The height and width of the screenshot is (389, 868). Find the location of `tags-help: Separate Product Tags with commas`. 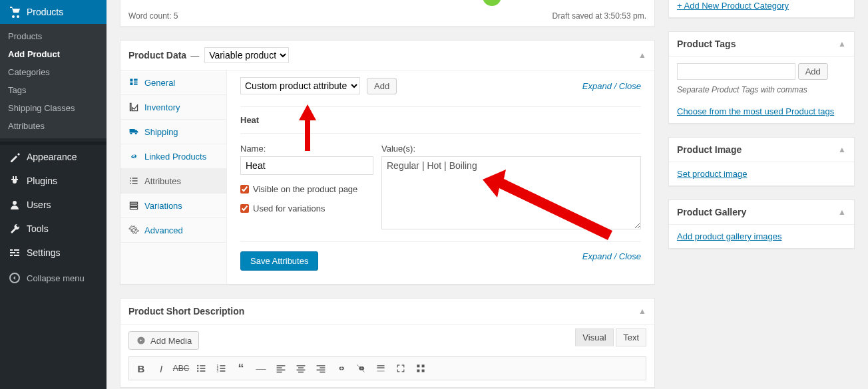

tags-help: Separate Product Tags with commas is located at coordinates (761, 90).